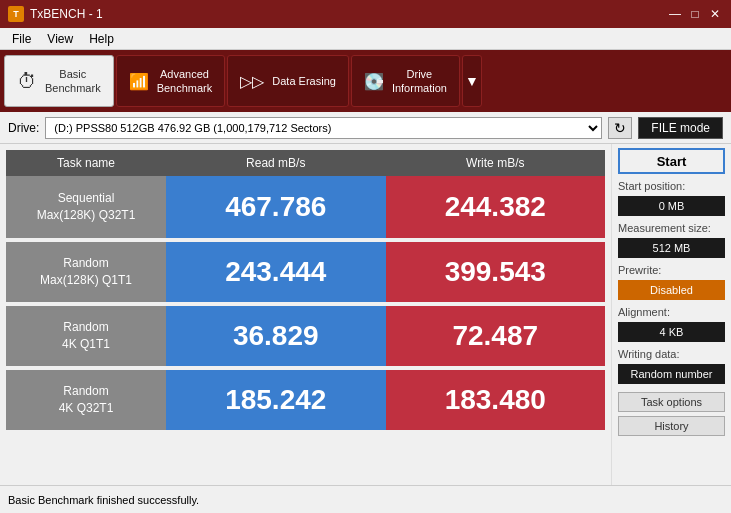 The height and width of the screenshot is (513, 731). I want to click on menu-help: Help, so click(102, 39).